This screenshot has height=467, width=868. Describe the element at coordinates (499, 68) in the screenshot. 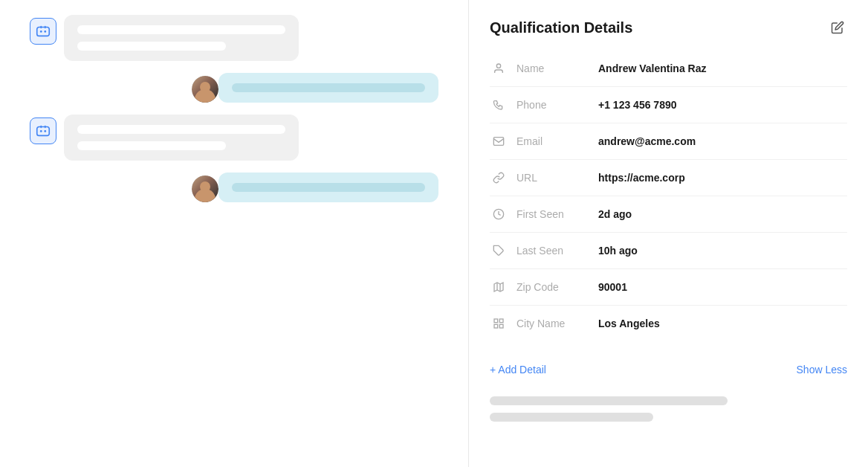

I see `person-icon` at that location.